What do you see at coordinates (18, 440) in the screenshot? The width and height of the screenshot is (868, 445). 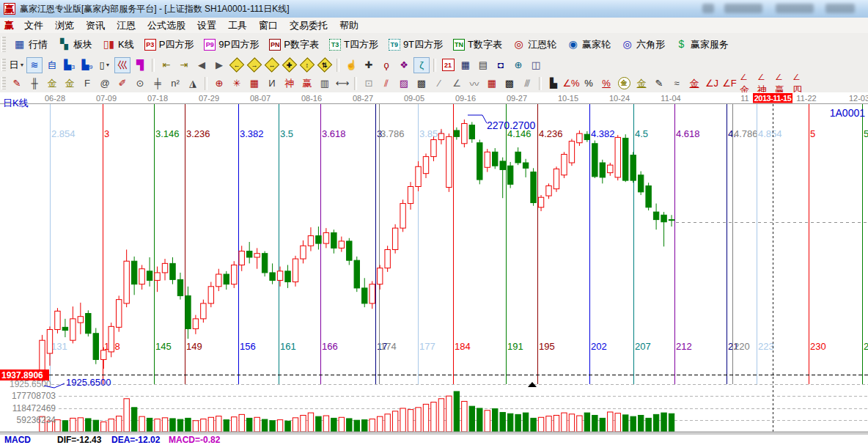 I see `macd-indicator-label: MACD` at bounding box center [18, 440].